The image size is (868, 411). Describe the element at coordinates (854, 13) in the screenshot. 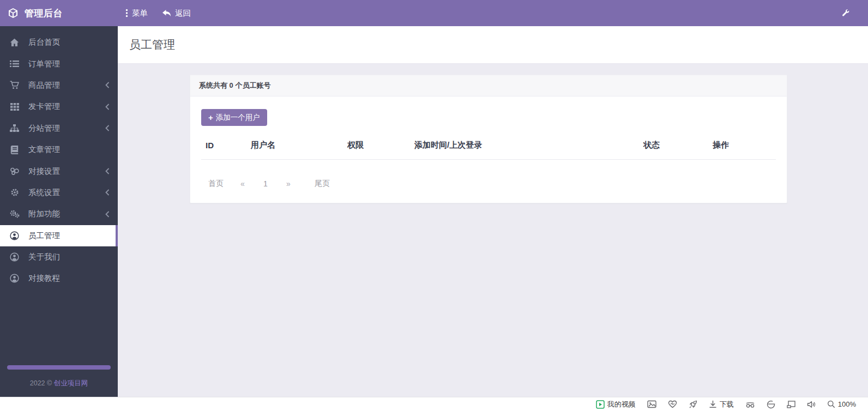

I see `topbar-right` at that location.